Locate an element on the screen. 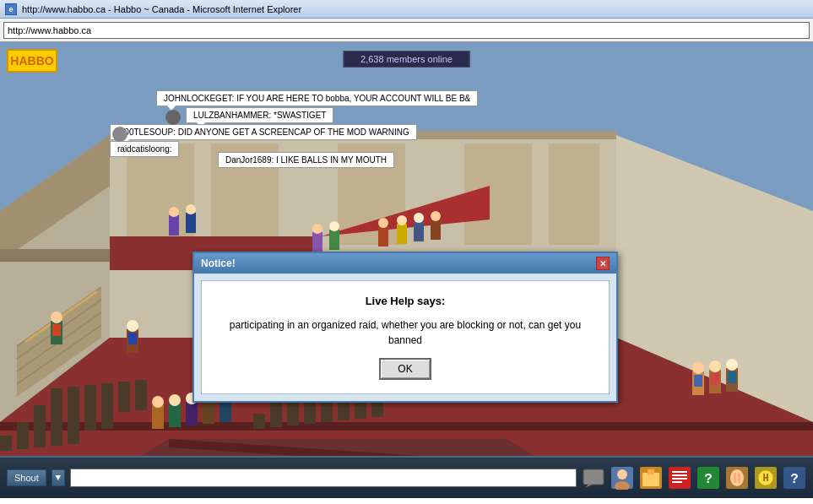  modal-close-button: ✕ is located at coordinates (603, 263).